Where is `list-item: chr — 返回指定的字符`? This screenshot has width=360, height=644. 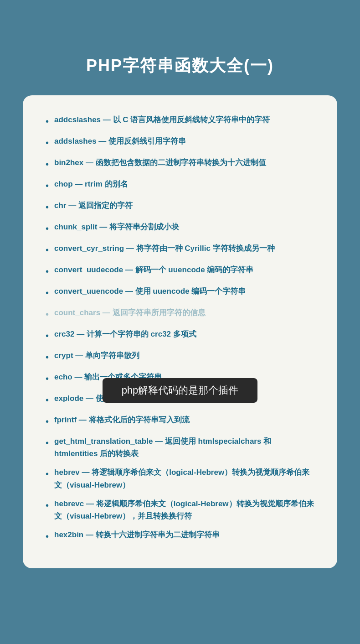
list-item: chr — 返回指定的字符 is located at coordinates (180, 207).